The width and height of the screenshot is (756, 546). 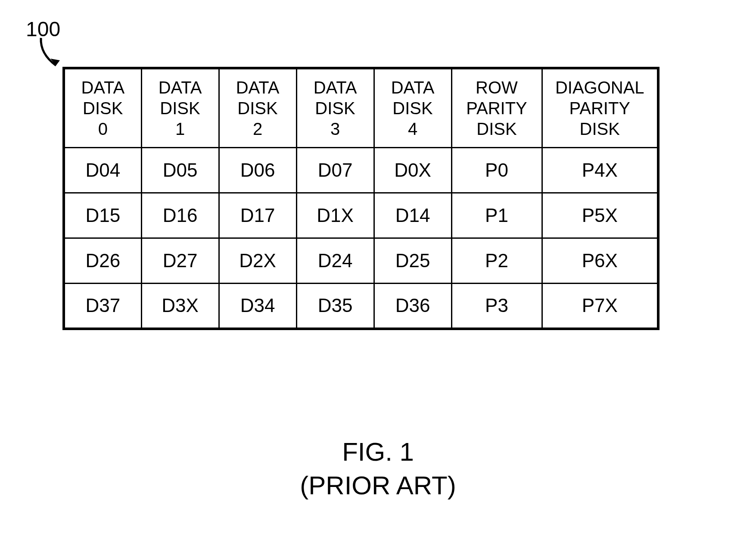 I want to click on cell: D3X, so click(x=180, y=306).